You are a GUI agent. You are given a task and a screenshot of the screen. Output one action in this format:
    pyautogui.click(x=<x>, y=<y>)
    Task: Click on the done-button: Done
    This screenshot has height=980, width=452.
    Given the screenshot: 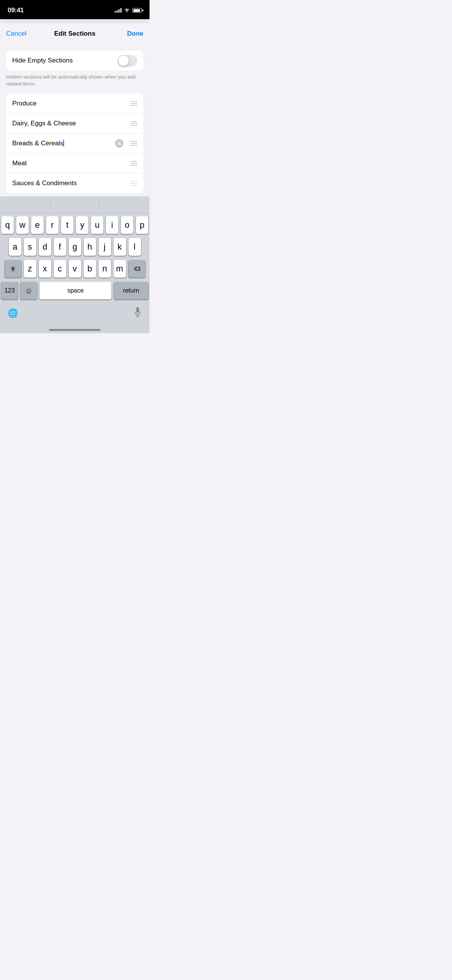 What is the action you would take?
    pyautogui.click(x=136, y=34)
    